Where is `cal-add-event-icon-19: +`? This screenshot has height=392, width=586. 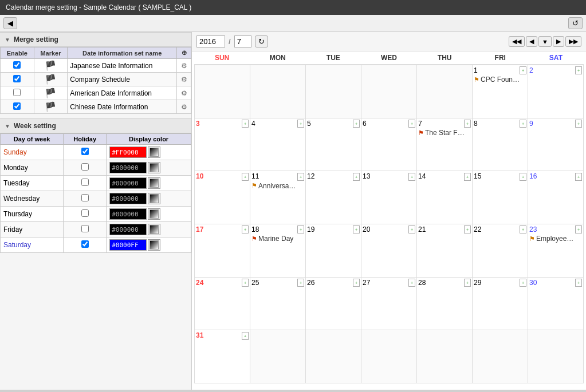
cal-add-event-icon-19: + is located at coordinates (356, 229).